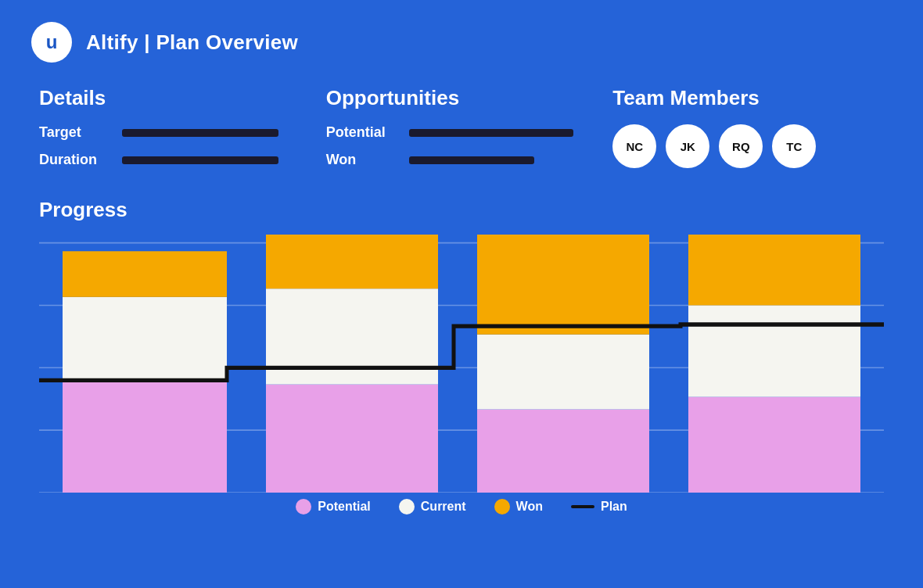 The width and height of the screenshot is (923, 588). I want to click on potential-bar, so click(491, 133).